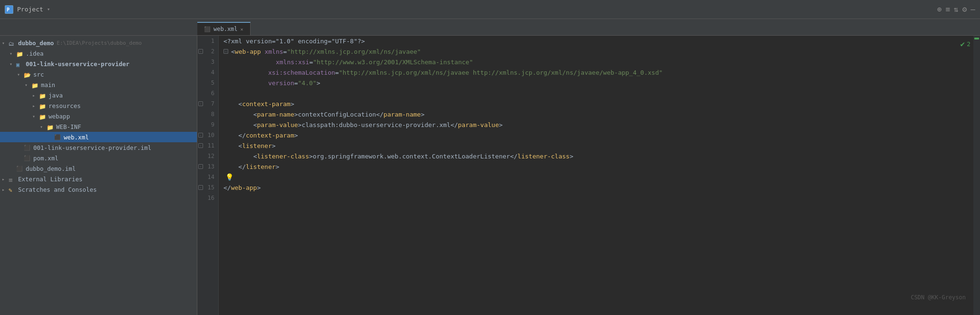  Describe the element at coordinates (98, 179) in the screenshot. I see `sidebar-item-extlibs: External Libraries` at that location.